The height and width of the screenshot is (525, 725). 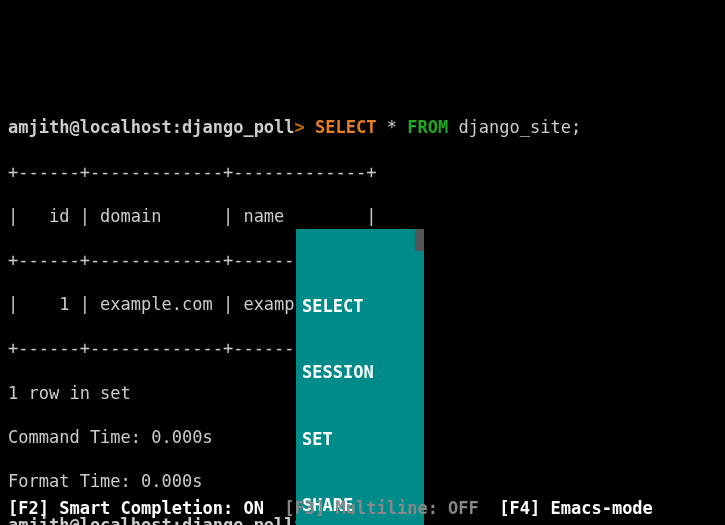 What do you see at coordinates (360, 439) in the screenshot?
I see `autocomplete-item: SET` at bounding box center [360, 439].